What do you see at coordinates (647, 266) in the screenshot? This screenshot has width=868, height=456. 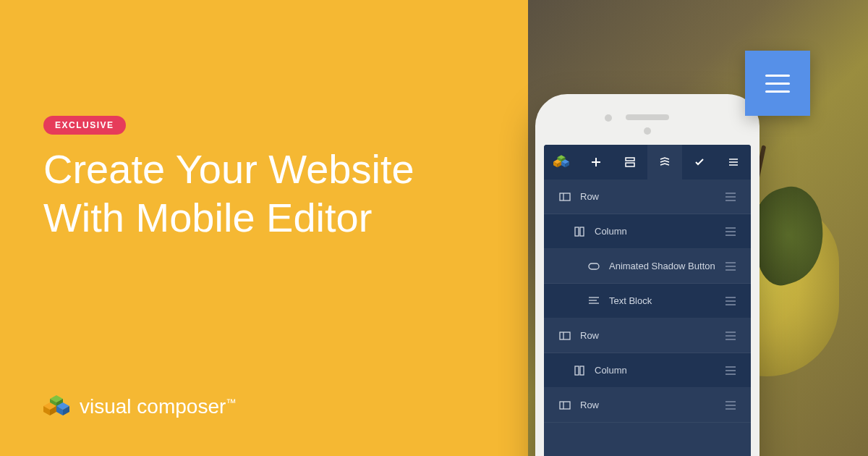 I see `tree-item-animated-shadow-button: Animated Shadow Button` at bounding box center [647, 266].